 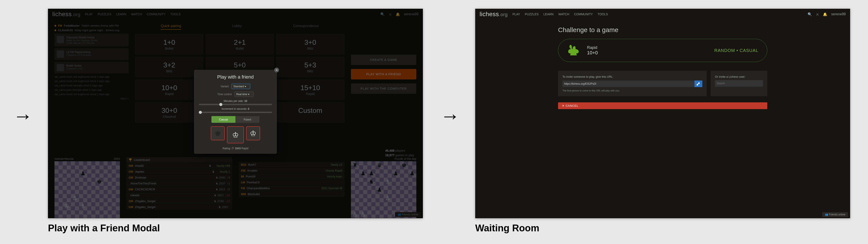 What do you see at coordinates (233, 148) in the screenshot?
I see `rapid-icon: ⏱` at bounding box center [233, 148].